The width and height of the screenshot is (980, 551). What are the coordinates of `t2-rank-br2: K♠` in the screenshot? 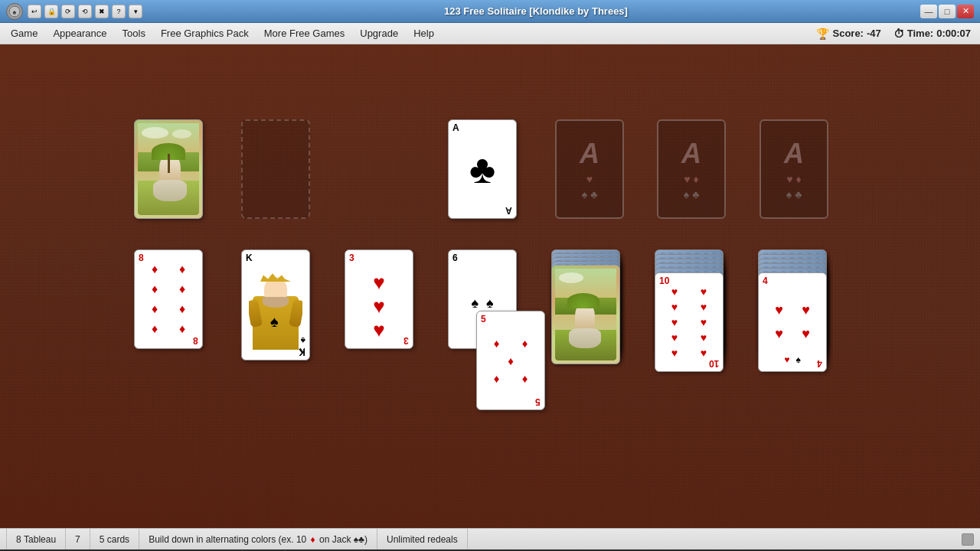 It's located at (302, 346).